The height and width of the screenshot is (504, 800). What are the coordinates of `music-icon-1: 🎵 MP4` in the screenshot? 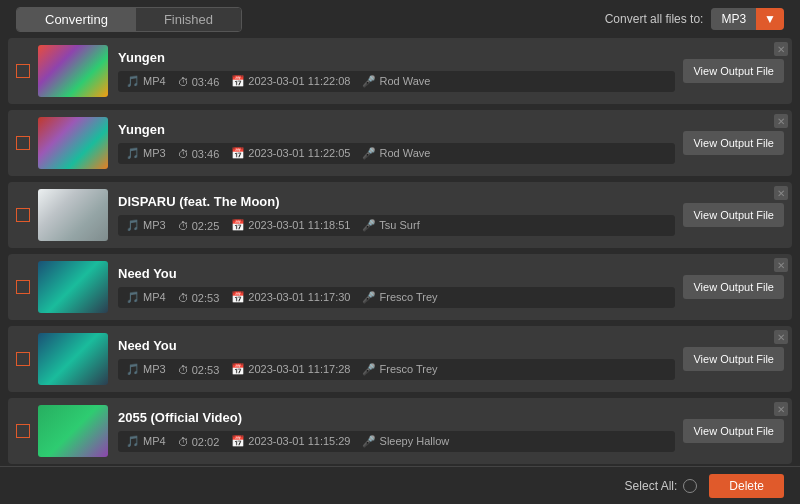 It's located at (146, 82).